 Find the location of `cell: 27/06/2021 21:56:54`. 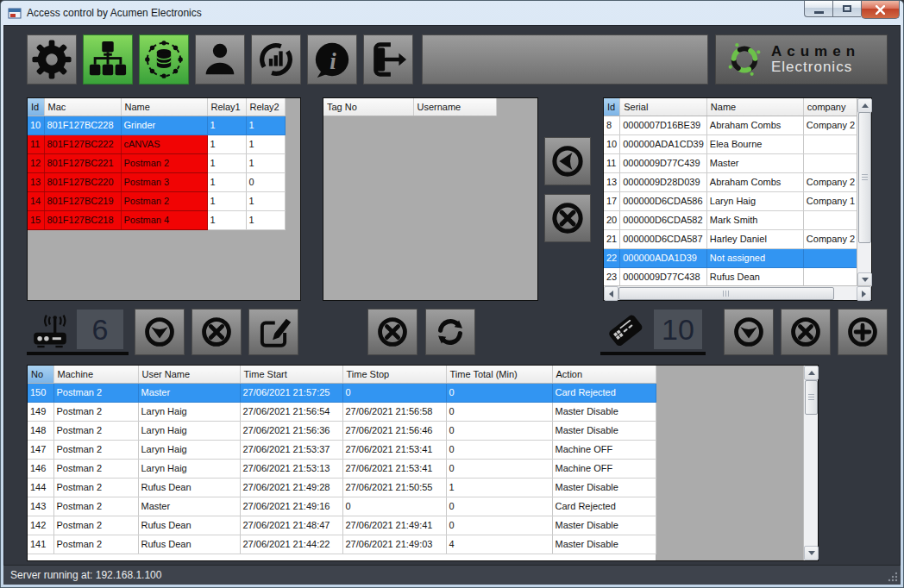

cell: 27/06/2021 21:56:54 is located at coordinates (292, 411).